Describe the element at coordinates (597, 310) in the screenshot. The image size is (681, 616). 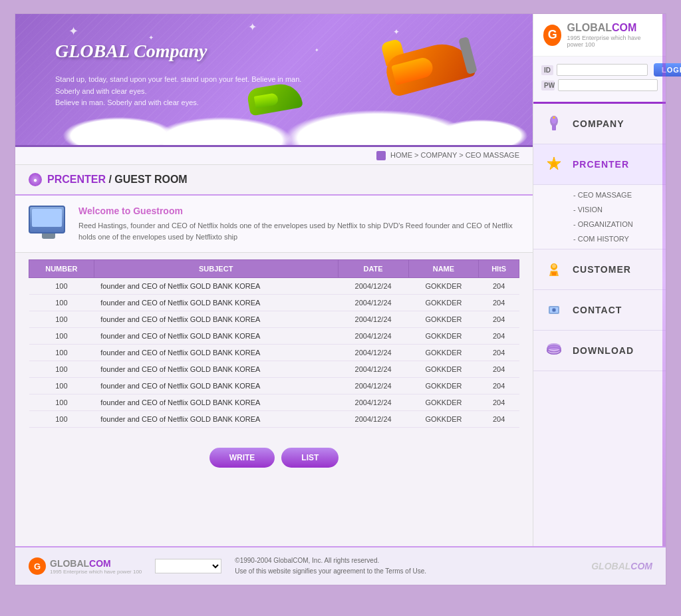
I see `contact-label: CONTACT` at that location.